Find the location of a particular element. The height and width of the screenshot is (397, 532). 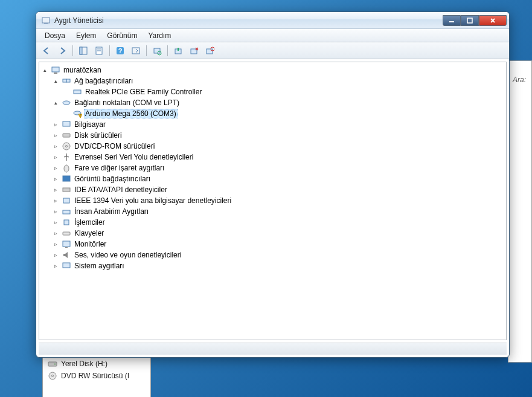

back-button is located at coordinates (46, 51).